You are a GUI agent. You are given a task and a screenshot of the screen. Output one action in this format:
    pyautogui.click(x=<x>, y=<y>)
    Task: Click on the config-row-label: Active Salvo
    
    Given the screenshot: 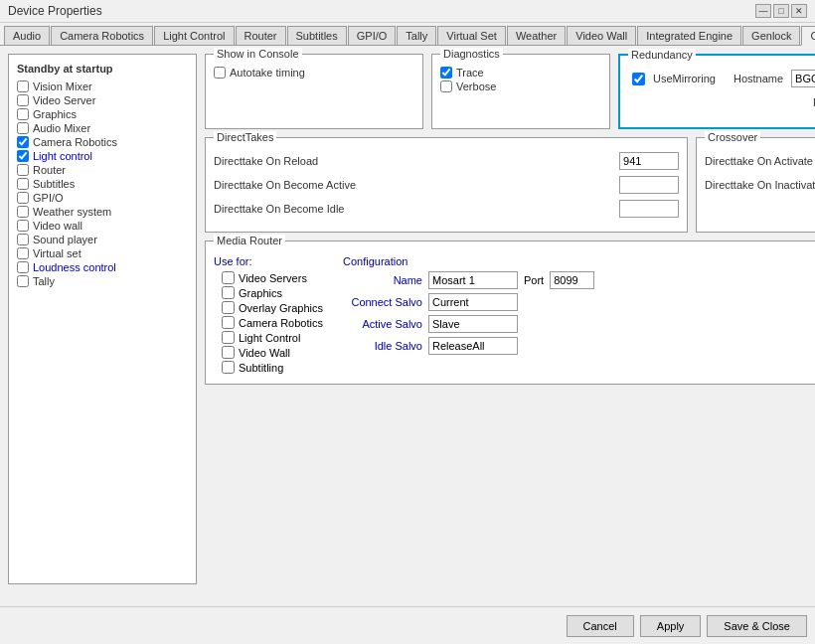 What is the action you would take?
    pyautogui.click(x=383, y=324)
    